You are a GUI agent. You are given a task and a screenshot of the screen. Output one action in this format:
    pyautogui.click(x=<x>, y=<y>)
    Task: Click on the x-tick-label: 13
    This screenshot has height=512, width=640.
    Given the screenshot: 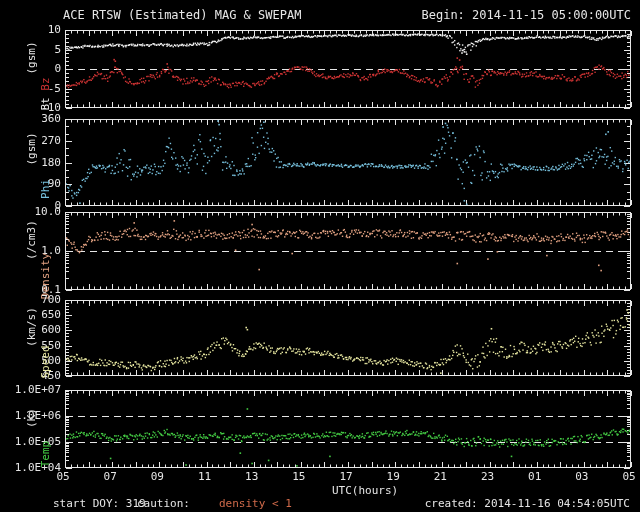 What is the action you would take?
    pyautogui.click(x=252, y=477)
    